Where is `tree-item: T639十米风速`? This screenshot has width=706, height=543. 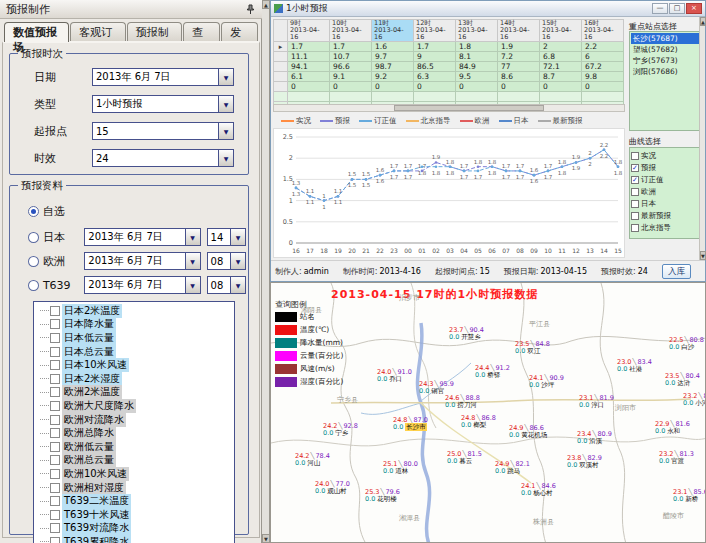
tree-item: T639十米风速 is located at coordinates (134, 515).